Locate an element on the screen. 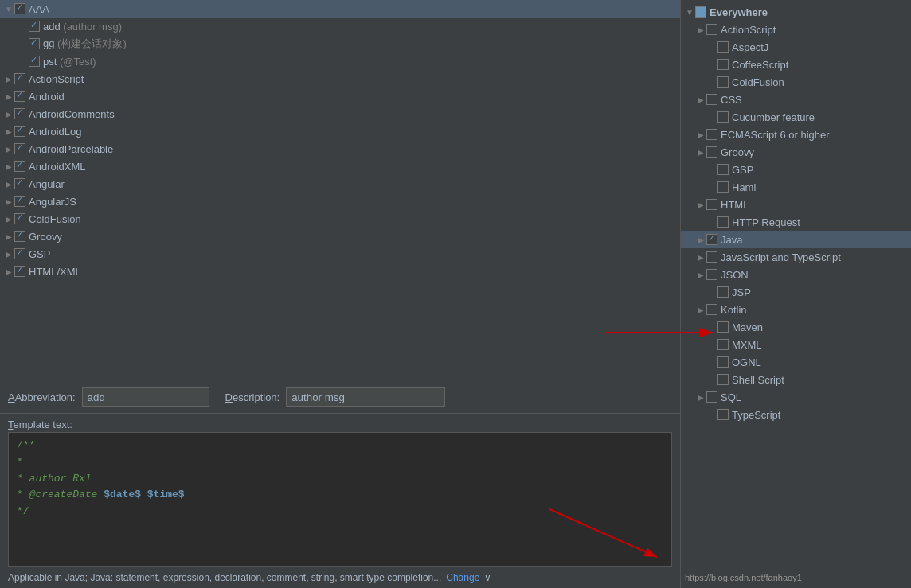 Image resolution: width=911 pixels, height=588 pixels. item-label: JavaScript and TypeScript is located at coordinates (780, 258).